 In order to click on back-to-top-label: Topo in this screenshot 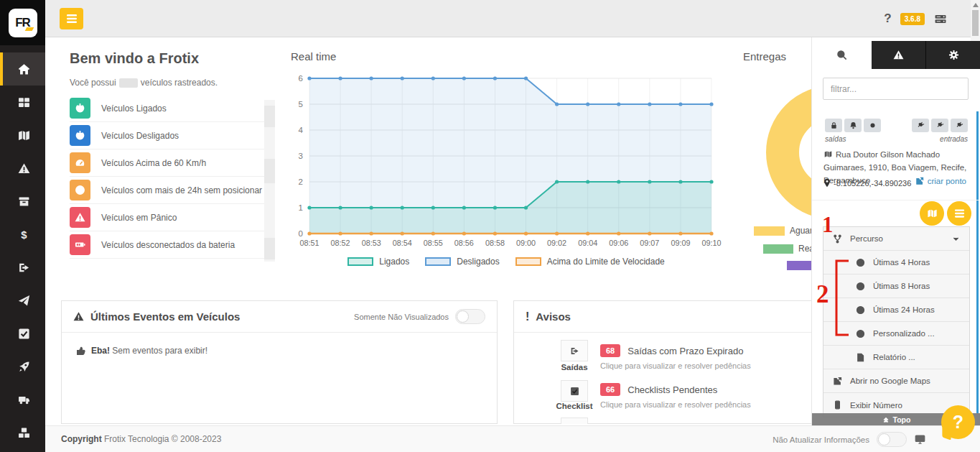, I will do `click(902, 420)`.